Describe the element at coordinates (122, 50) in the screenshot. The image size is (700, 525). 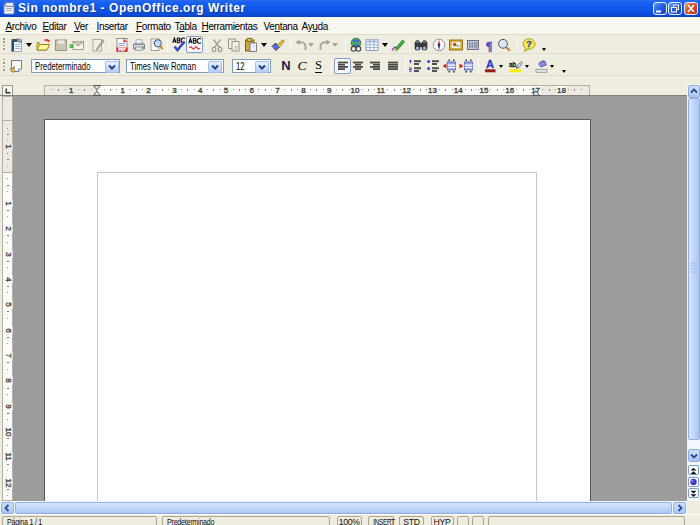
I see `svg-text: PDF` at that location.